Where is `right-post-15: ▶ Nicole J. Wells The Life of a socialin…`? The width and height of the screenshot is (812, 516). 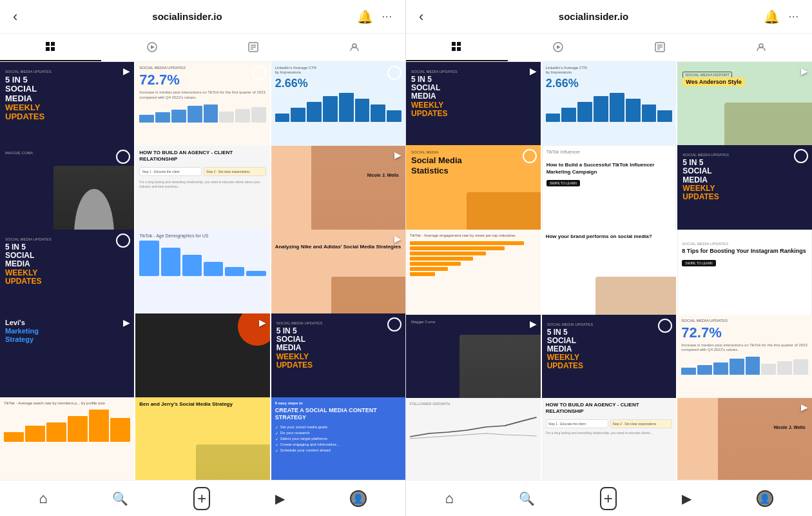
right-post-15: ▶ Nicole J. Wells The Life of a socialin… is located at coordinates (745, 439).